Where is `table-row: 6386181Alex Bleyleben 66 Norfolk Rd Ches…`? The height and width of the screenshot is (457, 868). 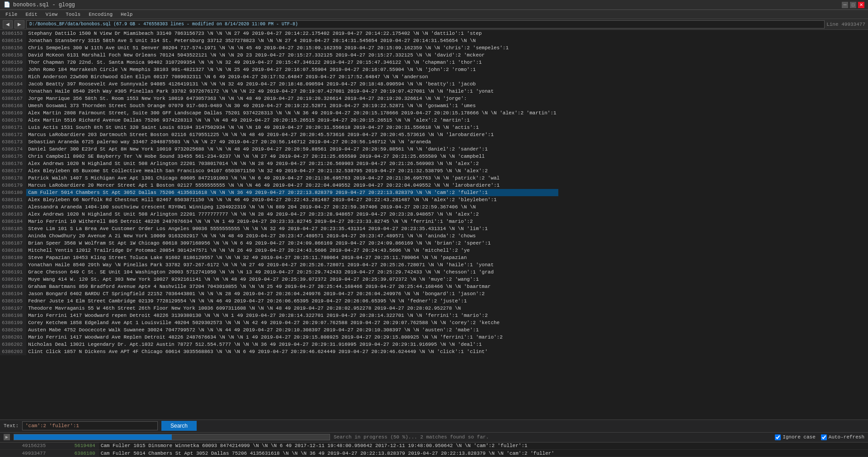 table-row: 6386181Alex Bleyleben 66 Norfolk Rd Ches… is located at coordinates (279, 200).